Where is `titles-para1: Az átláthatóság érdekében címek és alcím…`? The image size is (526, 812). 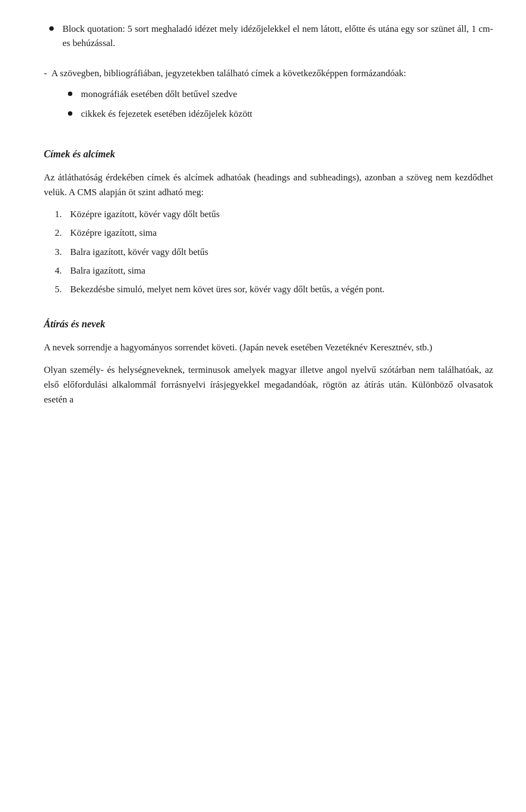
titles-para1: Az átláthatóság érdekében címek és alcím… is located at coordinates (268, 185).